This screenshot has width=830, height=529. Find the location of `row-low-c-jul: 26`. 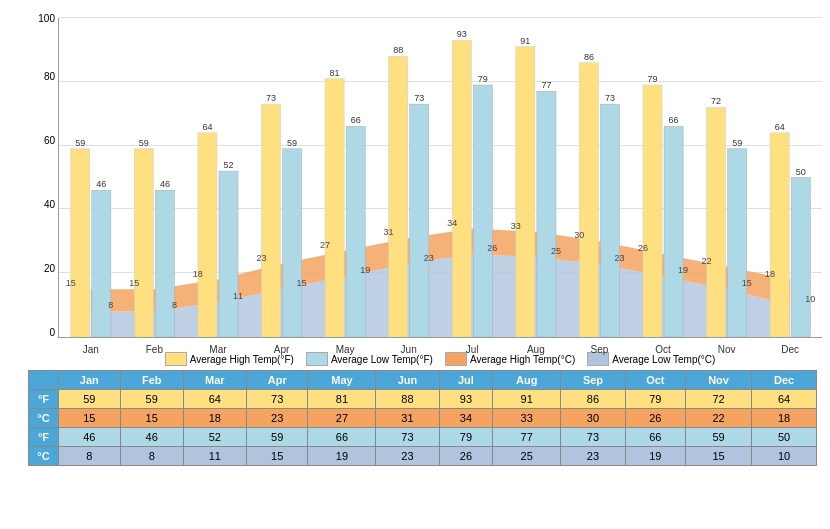

row-low-c-jul: 26 is located at coordinates (466, 456).